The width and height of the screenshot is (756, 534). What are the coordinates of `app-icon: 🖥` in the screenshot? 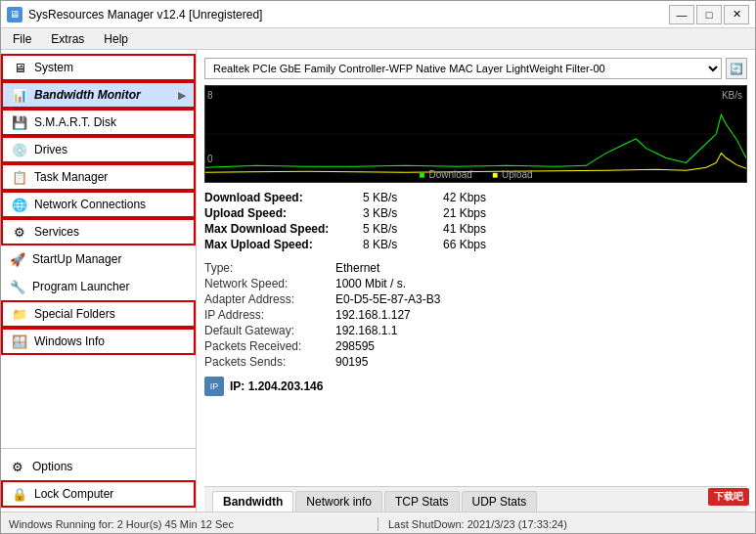 It's located at (15, 15).